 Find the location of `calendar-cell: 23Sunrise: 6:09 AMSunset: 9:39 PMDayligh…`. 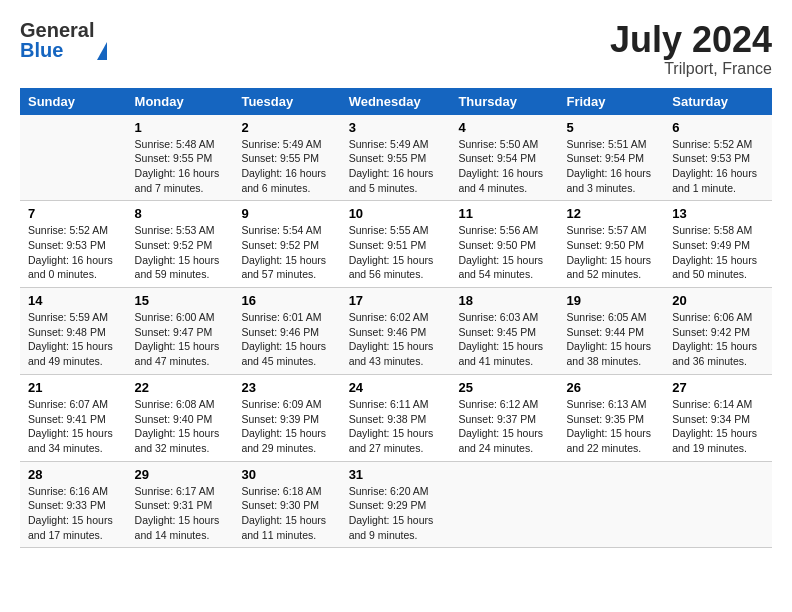

calendar-cell: 23Sunrise: 6:09 AMSunset: 9:39 PMDayligh… is located at coordinates (286, 418).